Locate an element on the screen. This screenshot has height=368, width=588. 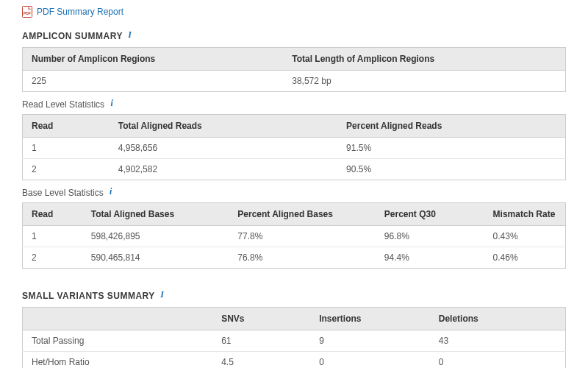
amplicon-summary-table: Number of Amplicon Regions Total Length … is located at coordinates (294, 69).